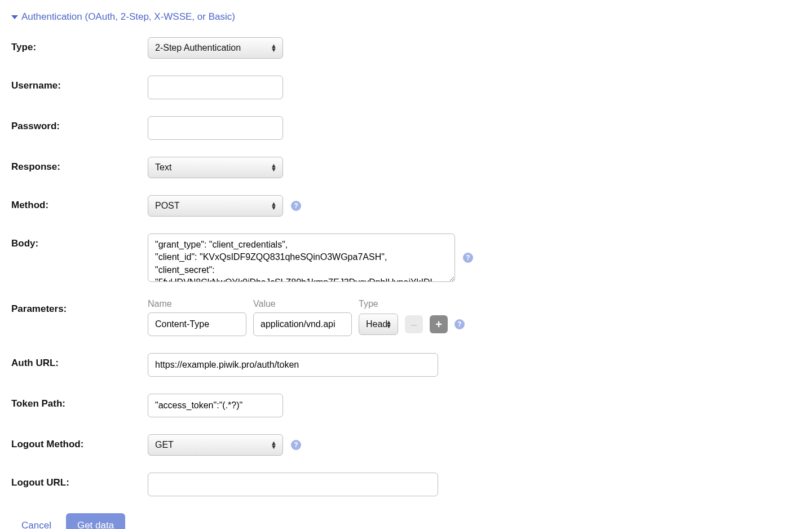 This screenshot has width=812, height=529. Describe the element at coordinates (129, 17) in the screenshot. I see `section-title: Authentication (OAuth, 2-Step, X-WSSE, o…` at that location.